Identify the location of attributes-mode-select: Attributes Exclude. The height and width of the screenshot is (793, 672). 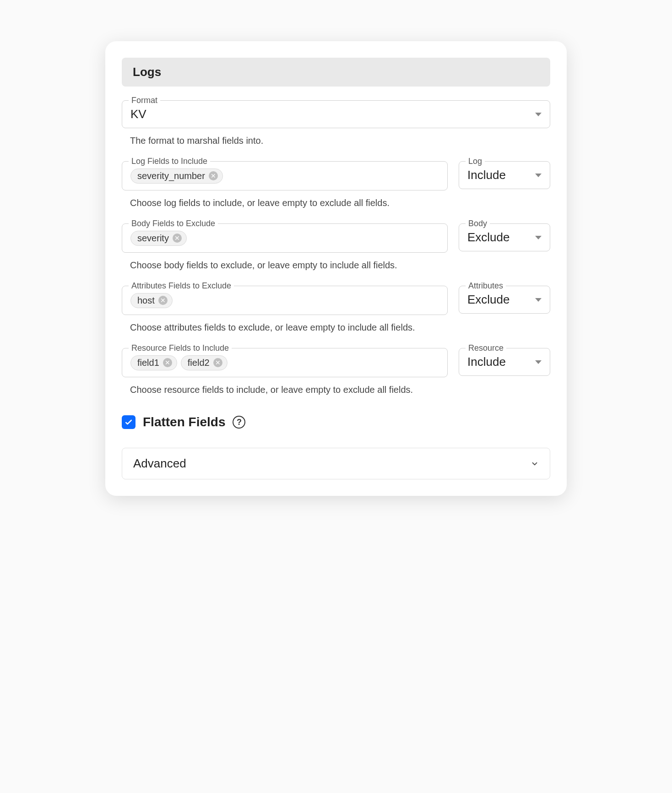
(504, 299).